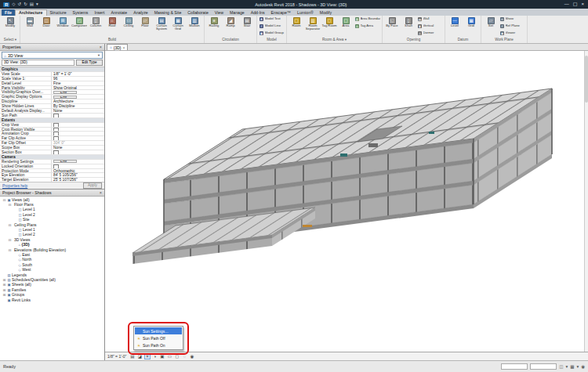  What do you see at coordinates (78, 107) in the screenshot?
I see `property-value: By Discipline` at bounding box center [78, 107].